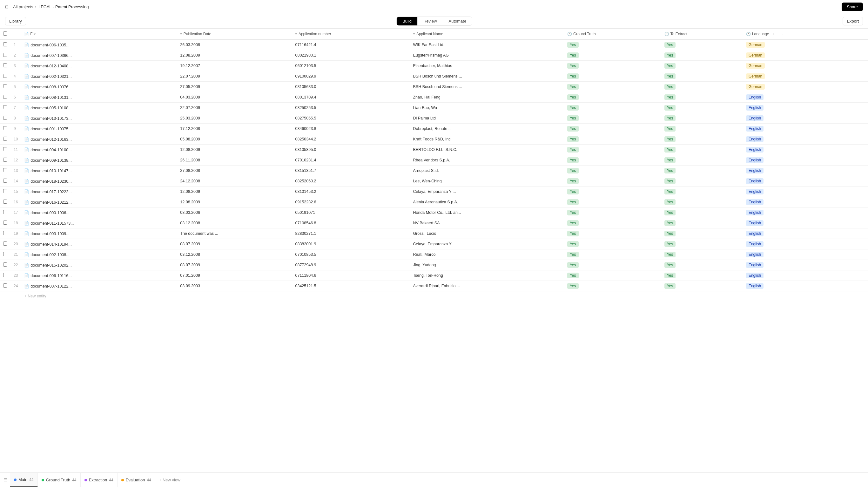 This screenshot has height=489, width=868. What do you see at coordinates (761, 34) in the screenshot?
I see `col-language-label: Language` at bounding box center [761, 34].